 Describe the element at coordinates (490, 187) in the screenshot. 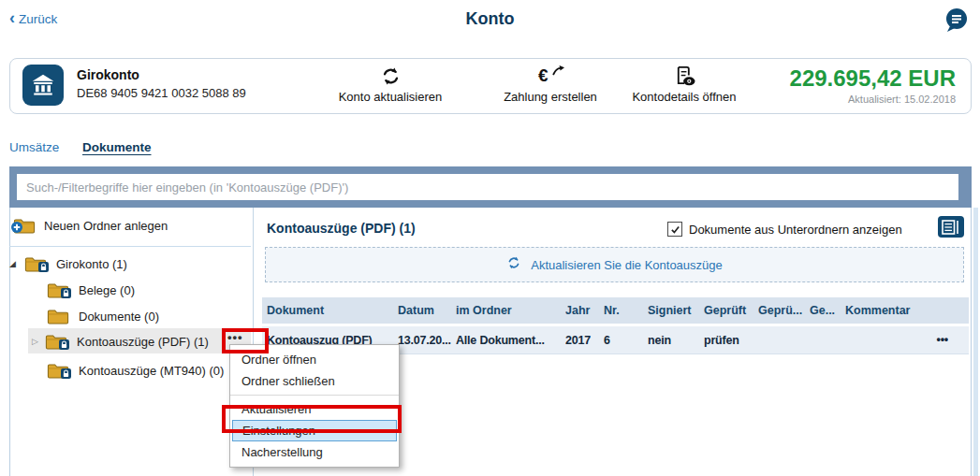

I see `search-band` at that location.